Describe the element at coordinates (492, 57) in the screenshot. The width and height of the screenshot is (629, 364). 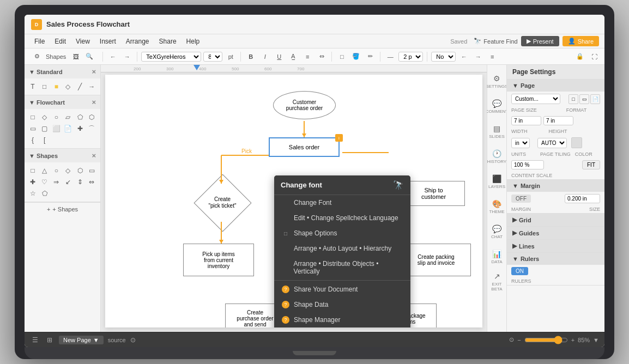
I see `connection-toggle: ≡` at that location.